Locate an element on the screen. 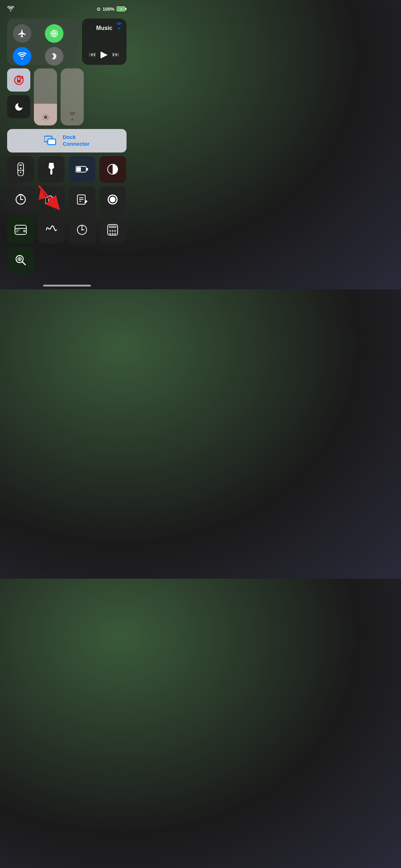 Image resolution: width=401 pixels, height=868 pixels. low-power-button is located at coordinates (82, 170).